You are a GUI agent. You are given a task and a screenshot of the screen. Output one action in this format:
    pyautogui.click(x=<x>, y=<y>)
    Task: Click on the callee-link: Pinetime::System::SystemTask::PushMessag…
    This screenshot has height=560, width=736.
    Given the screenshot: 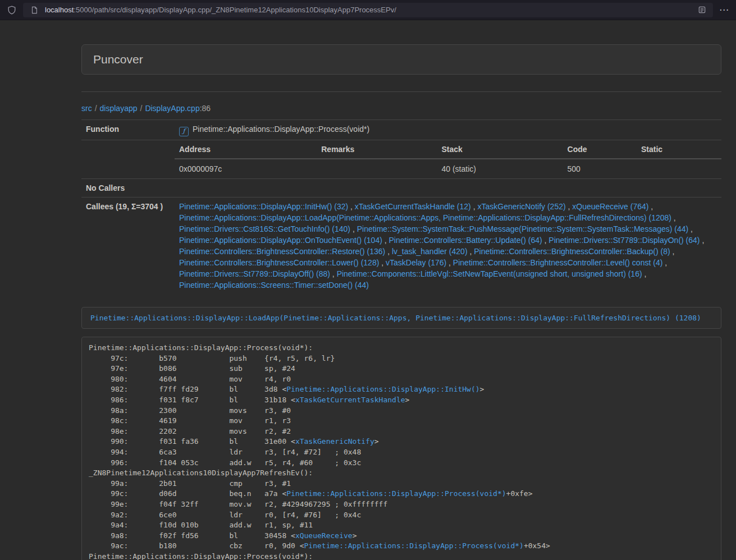 What is the action you would take?
    pyautogui.click(x=523, y=229)
    